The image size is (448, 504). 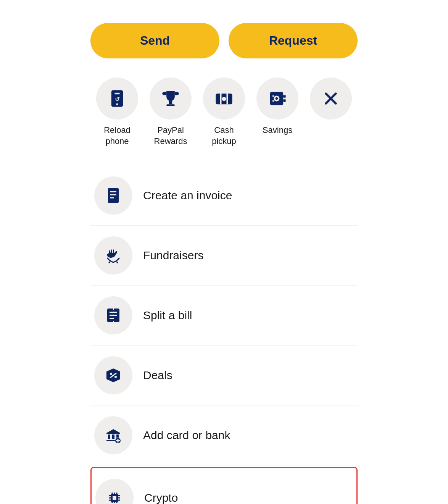 I want to click on send-button: Send, so click(x=155, y=40).